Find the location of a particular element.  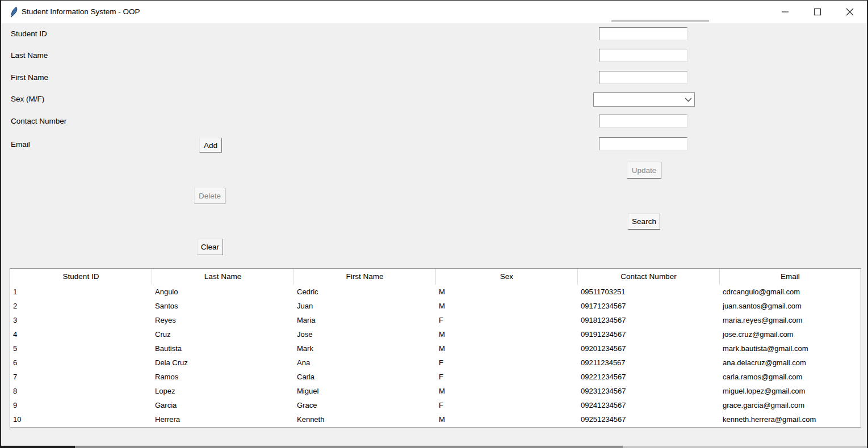

window-title: Student Information System - OOP is located at coordinates (81, 12).